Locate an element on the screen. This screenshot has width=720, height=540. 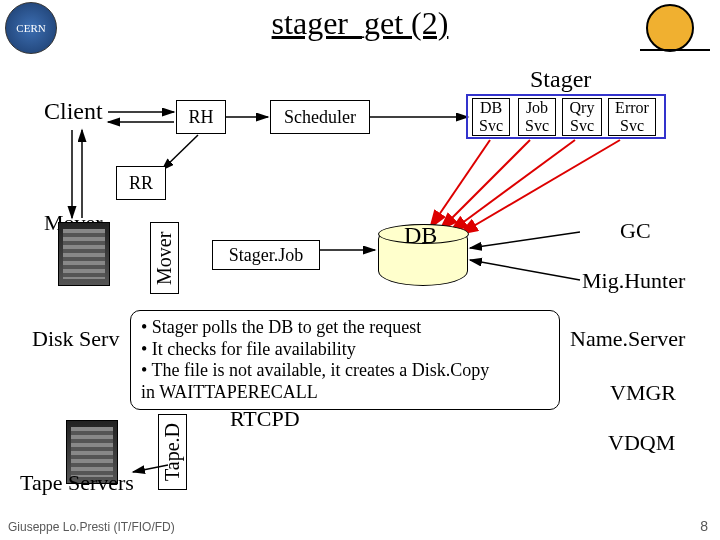
callout-line-4: in WAITTAPERECALL is located at coordinates (345, 393).